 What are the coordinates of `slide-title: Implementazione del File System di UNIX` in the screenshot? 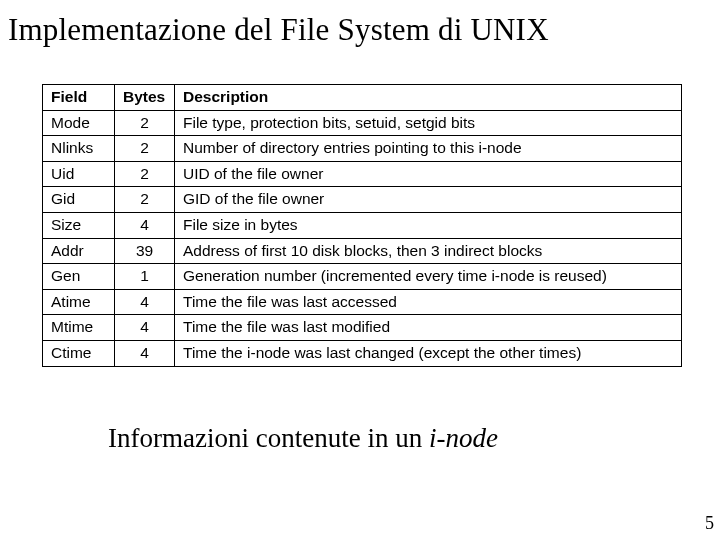 It's located at (360, 30).